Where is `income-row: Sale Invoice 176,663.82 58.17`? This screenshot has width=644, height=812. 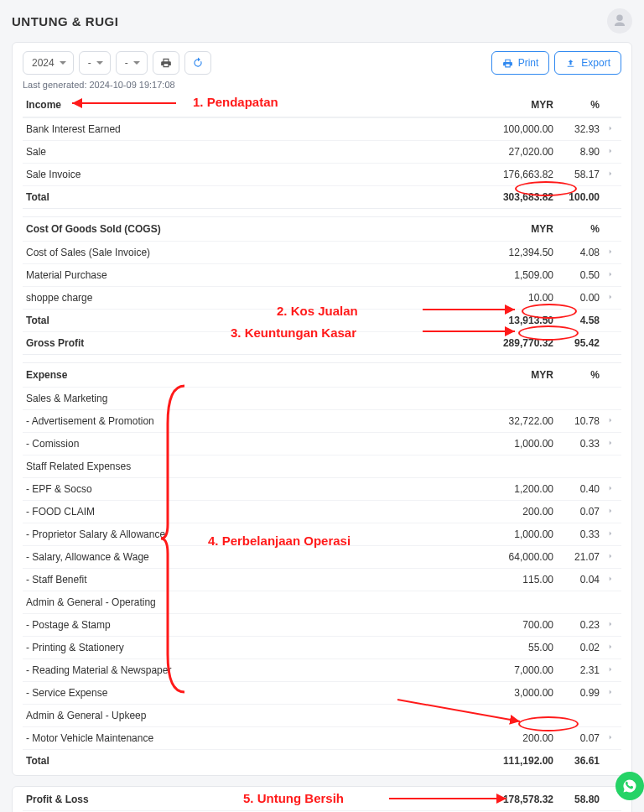
income-row: Sale Invoice 176,663.82 58.17 is located at coordinates (322, 174).